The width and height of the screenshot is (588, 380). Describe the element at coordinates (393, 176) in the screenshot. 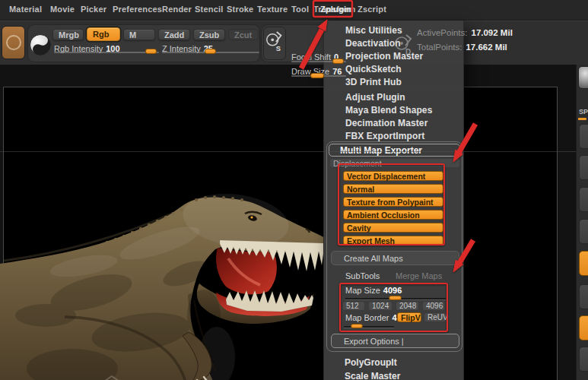

I see `vector-displacement-button: Vector Displacement` at that location.